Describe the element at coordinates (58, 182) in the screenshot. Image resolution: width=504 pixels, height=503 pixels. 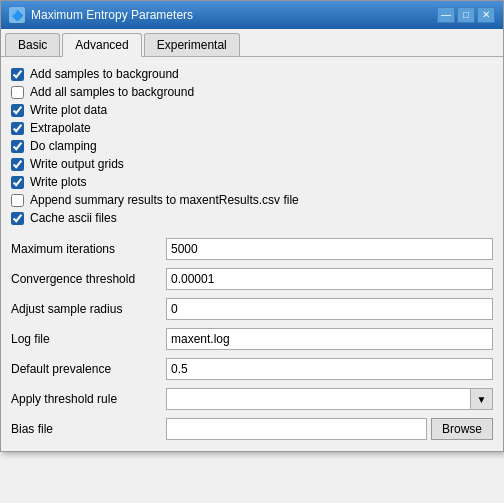
I see `checkbox-write-plots-label: Write plots` at that location.